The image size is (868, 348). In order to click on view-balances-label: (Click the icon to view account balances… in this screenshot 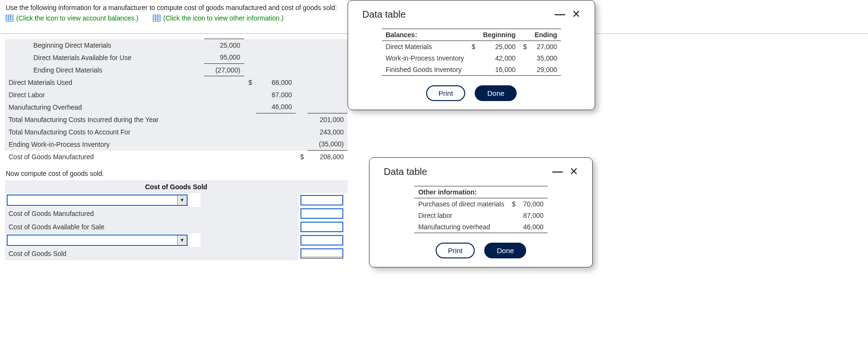, I will do `click(77, 18)`.